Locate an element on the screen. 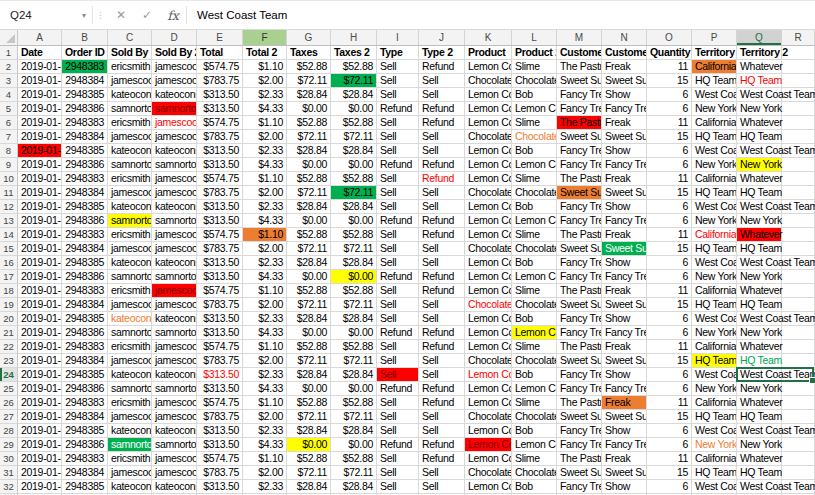 This screenshot has width=815, height=495. cell-C32: kateoconr is located at coordinates (130, 487).